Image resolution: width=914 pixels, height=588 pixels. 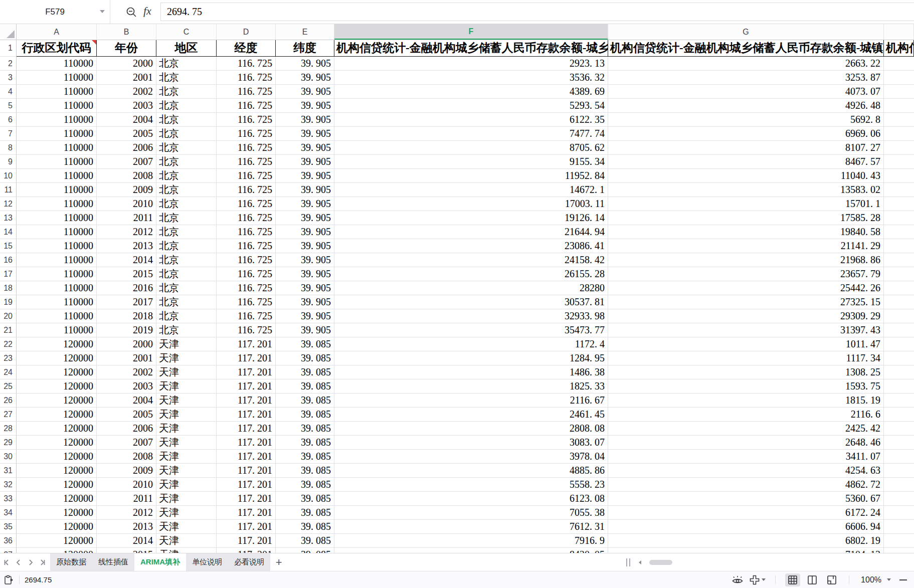 I want to click on row-number: 16, so click(x=8, y=260).